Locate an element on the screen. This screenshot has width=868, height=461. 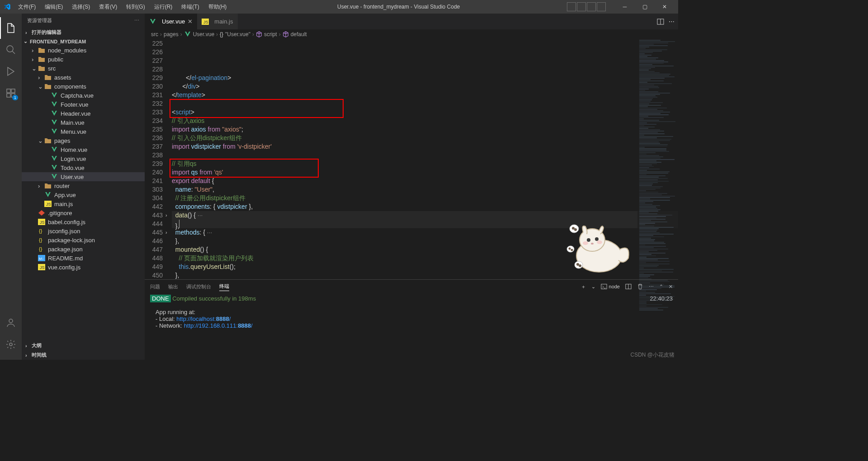
tree-item-Captcha.vue: Captcha.vue is located at coordinates (83, 95).